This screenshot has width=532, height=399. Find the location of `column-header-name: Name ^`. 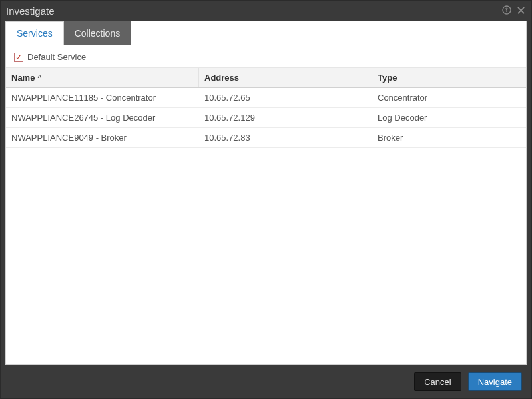

column-header-name: Name ^ is located at coordinates (103, 77).